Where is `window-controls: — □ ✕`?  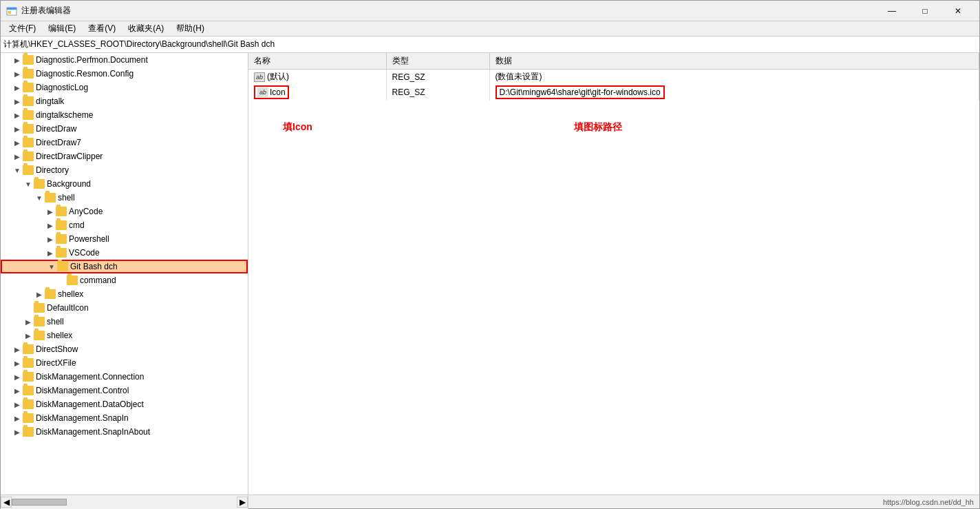
window-controls: — □ ✕ is located at coordinates (925, 11).